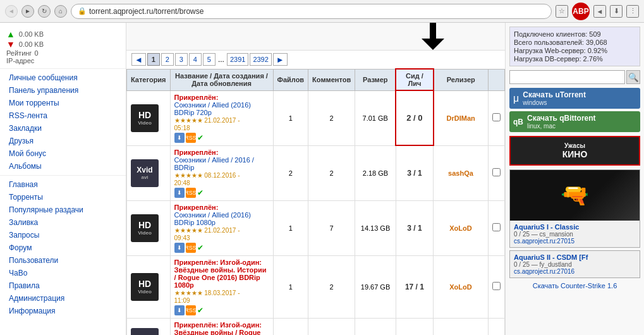  What do you see at coordinates (63, 260) in the screenshot?
I see `sidebar-item-users: Пользователи` at bounding box center [63, 260].